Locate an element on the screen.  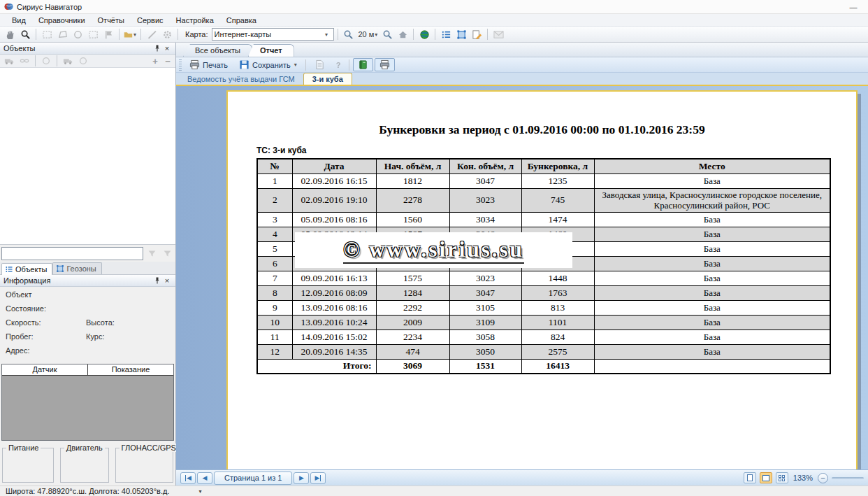
menu-item: Справка is located at coordinates (242, 20).